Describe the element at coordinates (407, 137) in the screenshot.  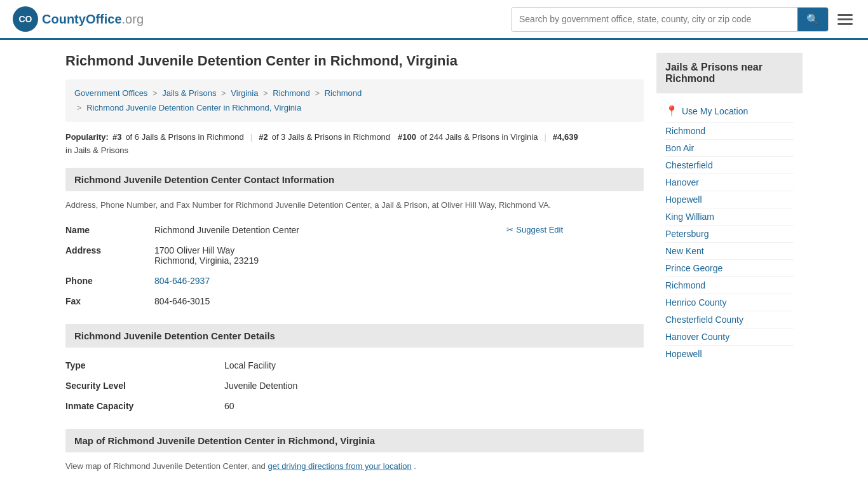
I see `pop-rank3: #100` at that location.